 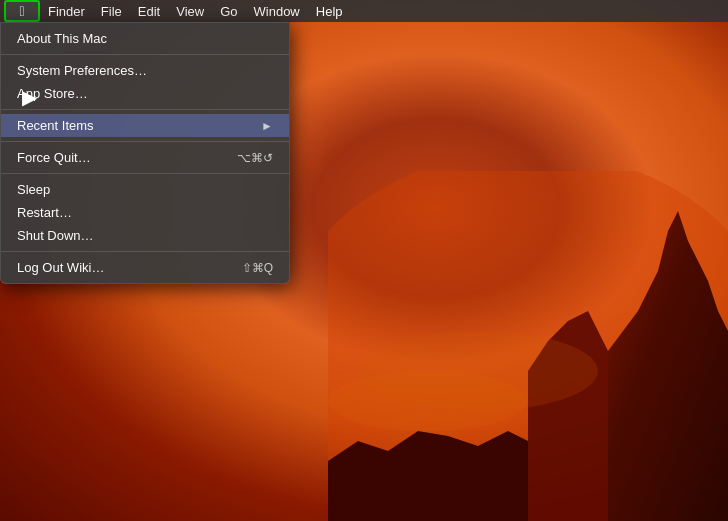 I want to click on menu-item-app-store: App Store…, so click(x=145, y=94).